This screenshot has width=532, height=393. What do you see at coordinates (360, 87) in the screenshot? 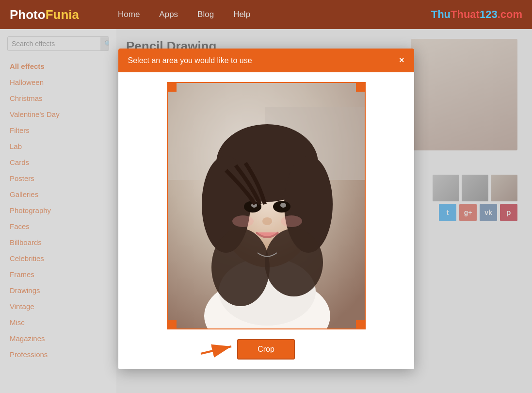
I see `crop-handle-top-right` at bounding box center [360, 87].